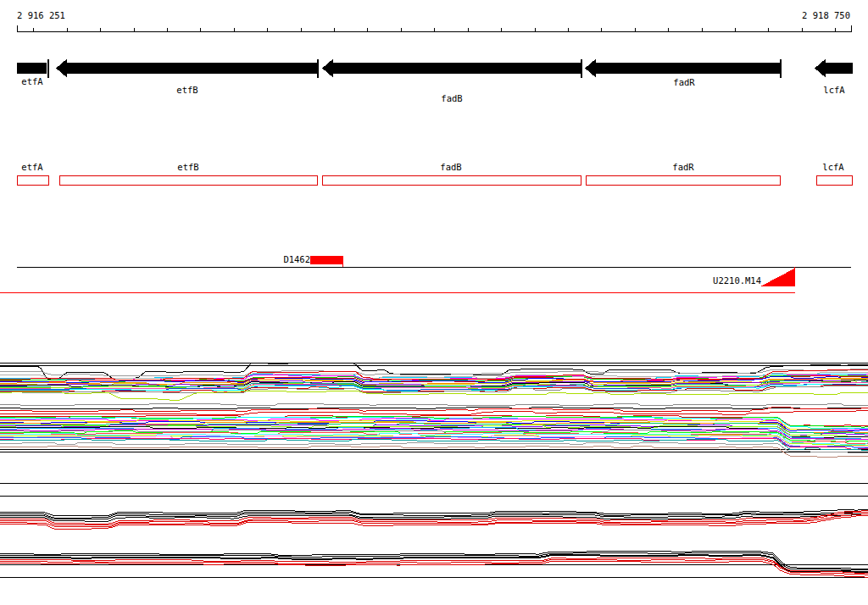 The height and width of the screenshot is (605, 868). Describe the element at coordinates (835, 181) in the screenshot. I see `gene-box-lcfA` at that location.